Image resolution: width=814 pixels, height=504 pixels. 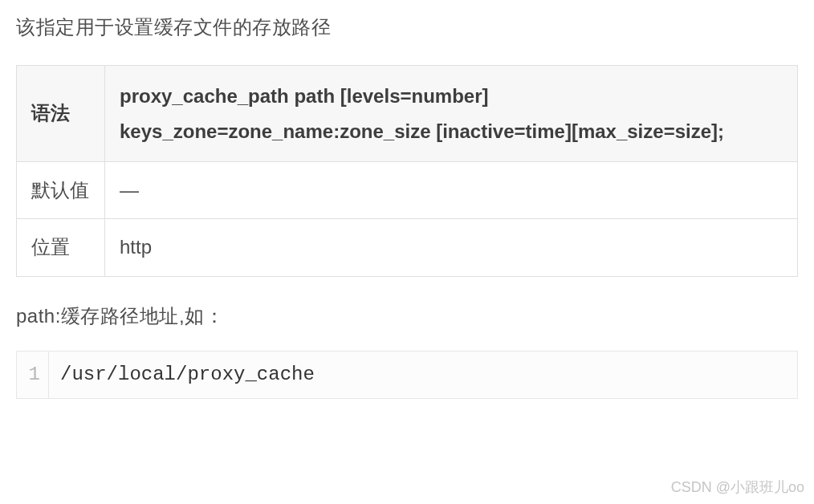 What do you see at coordinates (408, 247) in the screenshot?
I see `table-row: 位置 http` at bounding box center [408, 247].